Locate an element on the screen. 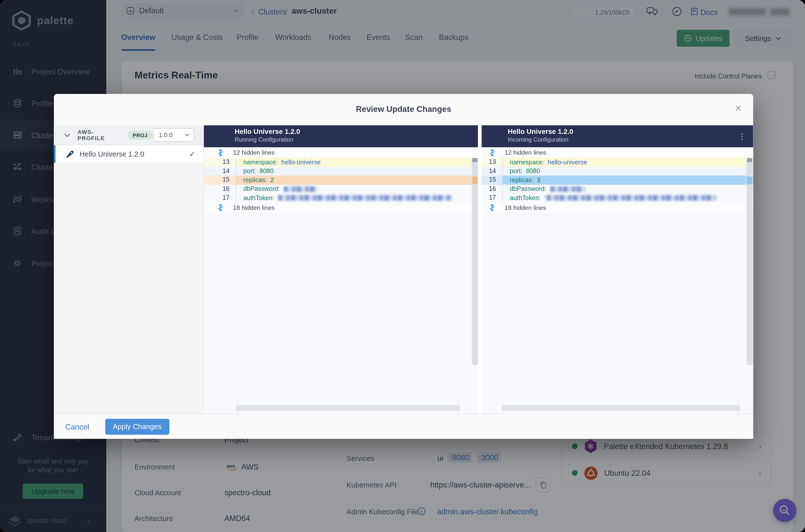  close-icon: ✕ is located at coordinates (738, 109).